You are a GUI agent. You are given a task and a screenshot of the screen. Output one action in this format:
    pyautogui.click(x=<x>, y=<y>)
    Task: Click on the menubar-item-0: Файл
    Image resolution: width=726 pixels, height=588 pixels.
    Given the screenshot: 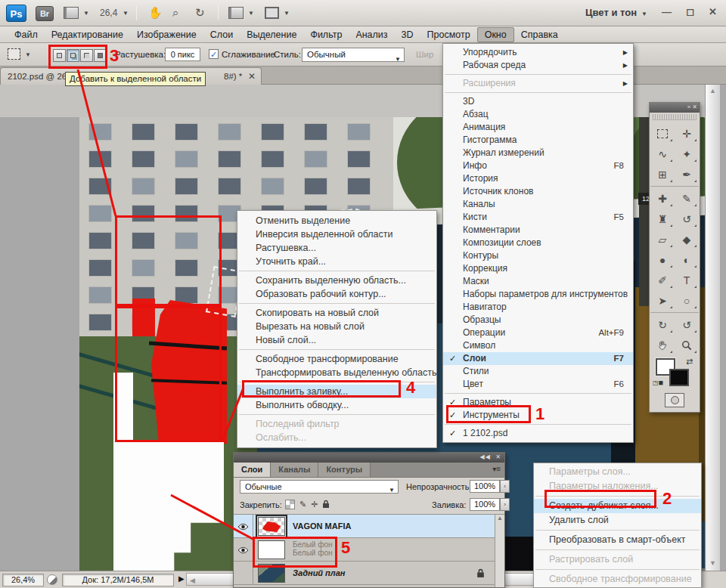 What is the action you would take?
    pyautogui.click(x=26, y=35)
    